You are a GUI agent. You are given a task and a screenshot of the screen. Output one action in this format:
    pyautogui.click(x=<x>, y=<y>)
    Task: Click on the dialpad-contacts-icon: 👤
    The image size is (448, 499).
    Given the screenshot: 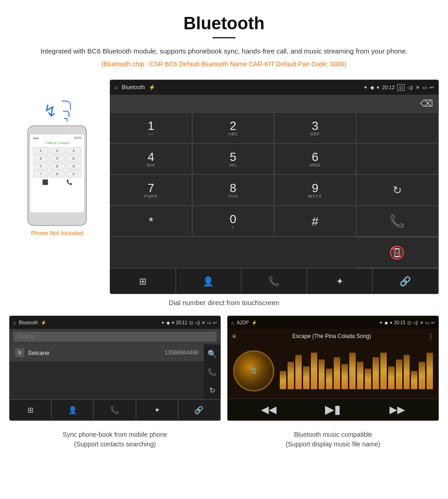 What is the action you would take?
    pyautogui.click(x=209, y=281)
    